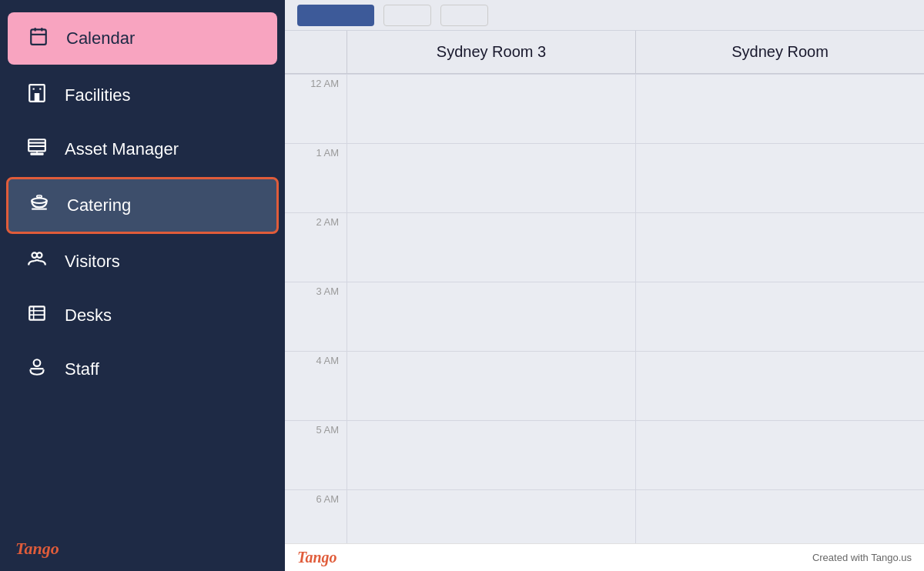 This screenshot has height=571, width=924. What do you see at coordinates (37, 262) in the screenshot?
I see `visitors-icon` at bounding box center [37, 262].